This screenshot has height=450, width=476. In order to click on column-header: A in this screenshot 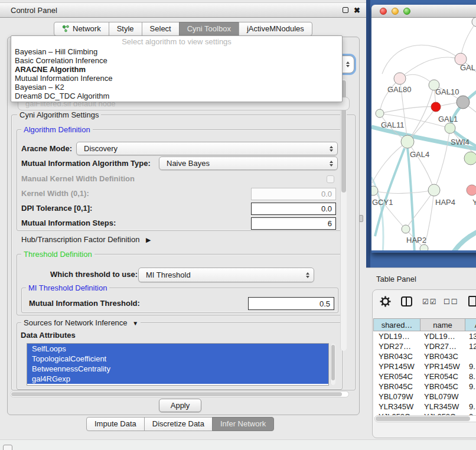, I will do `click(470, 325)`.